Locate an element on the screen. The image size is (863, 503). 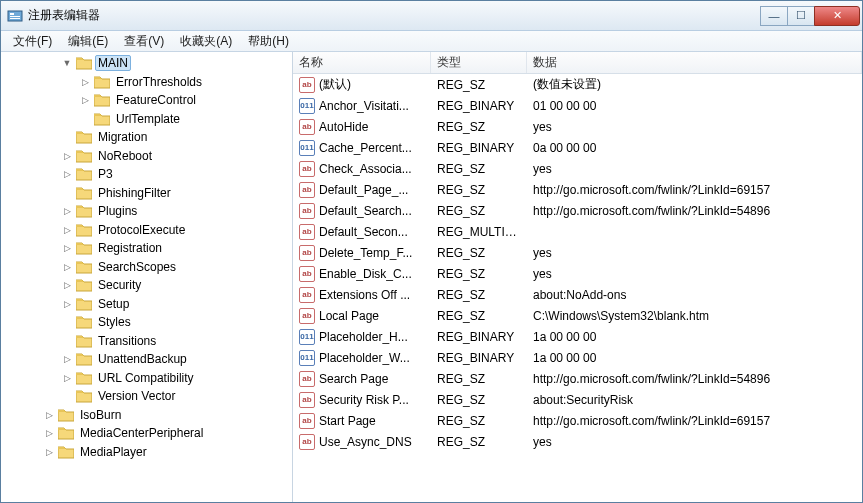
menu-favorites: 收藏夹(A) is located at coordinates (206, 42).